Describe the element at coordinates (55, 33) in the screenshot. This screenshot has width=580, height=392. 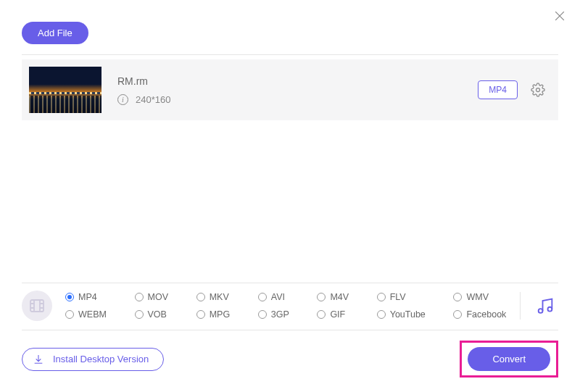
I see `add-file-button: Add File` at that location.